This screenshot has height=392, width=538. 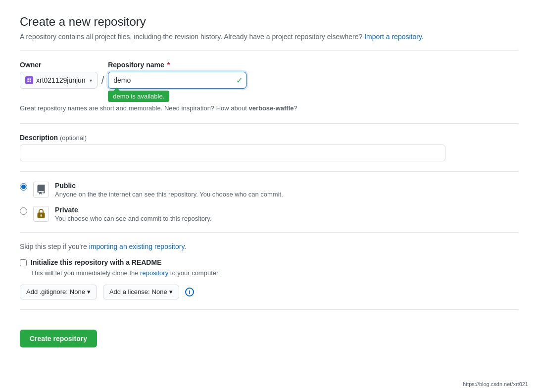 I want to click on readme-checkbox-row: Initialize this repository with a README, so click(x=269, y=262).